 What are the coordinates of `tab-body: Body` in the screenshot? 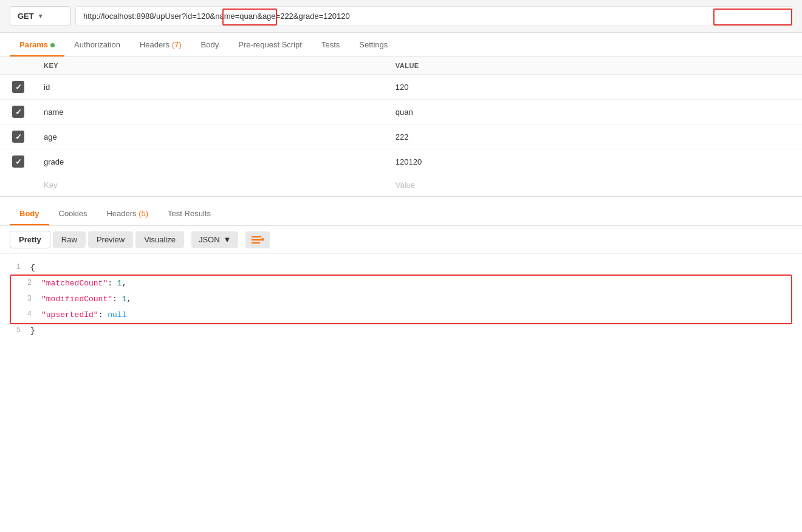 It's located at (210, 45).